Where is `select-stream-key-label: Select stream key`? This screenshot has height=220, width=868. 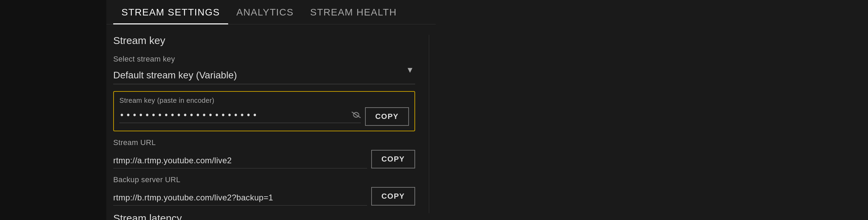 select-stream-key-label: Select stream key is located at coordinates (264, 59).